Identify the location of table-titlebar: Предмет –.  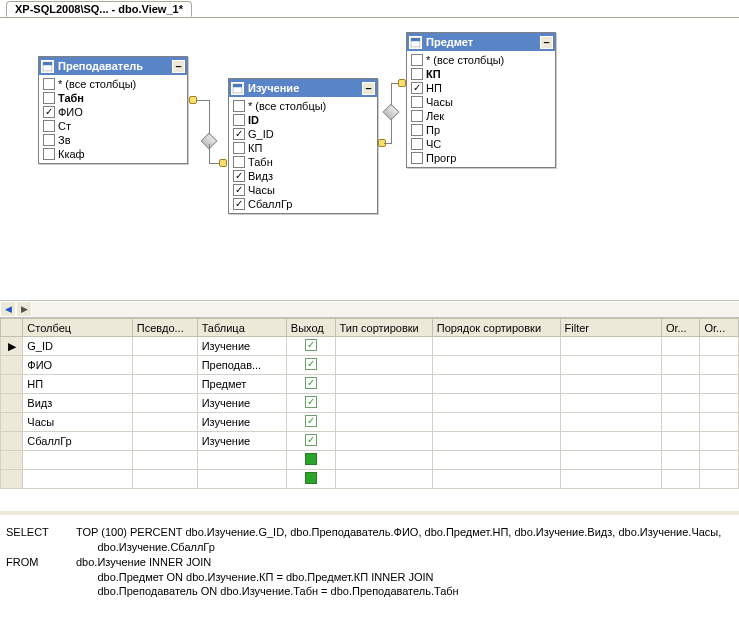
(481, 42).